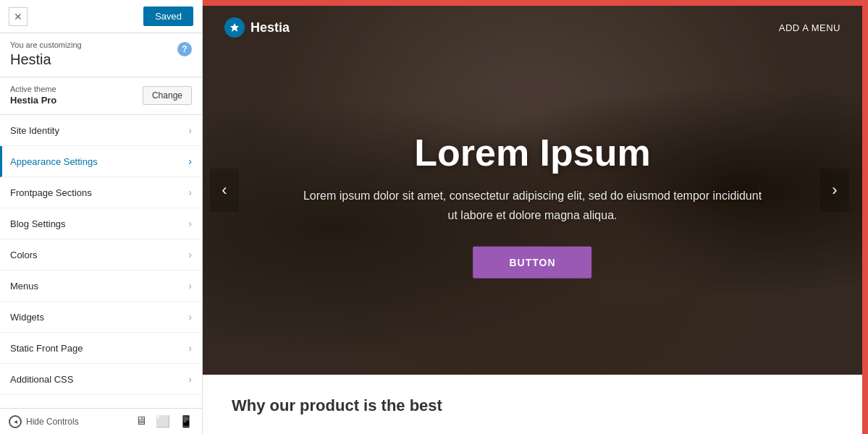 This screenshot has height=434, width=868. I want to click on sidebar-item-site-identity: Site Identity ›, so click(101, 130).